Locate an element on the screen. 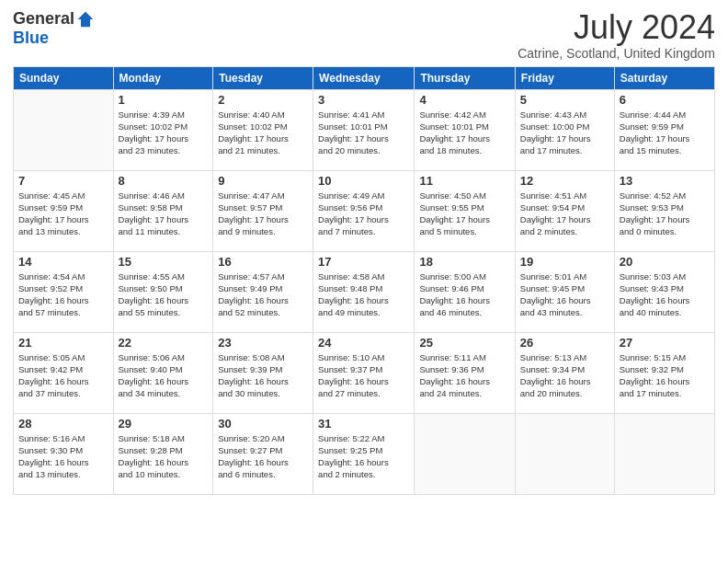 The width and height of the screenshot is (728, 563). day-number: 10 is located at coordinates (364, 180).